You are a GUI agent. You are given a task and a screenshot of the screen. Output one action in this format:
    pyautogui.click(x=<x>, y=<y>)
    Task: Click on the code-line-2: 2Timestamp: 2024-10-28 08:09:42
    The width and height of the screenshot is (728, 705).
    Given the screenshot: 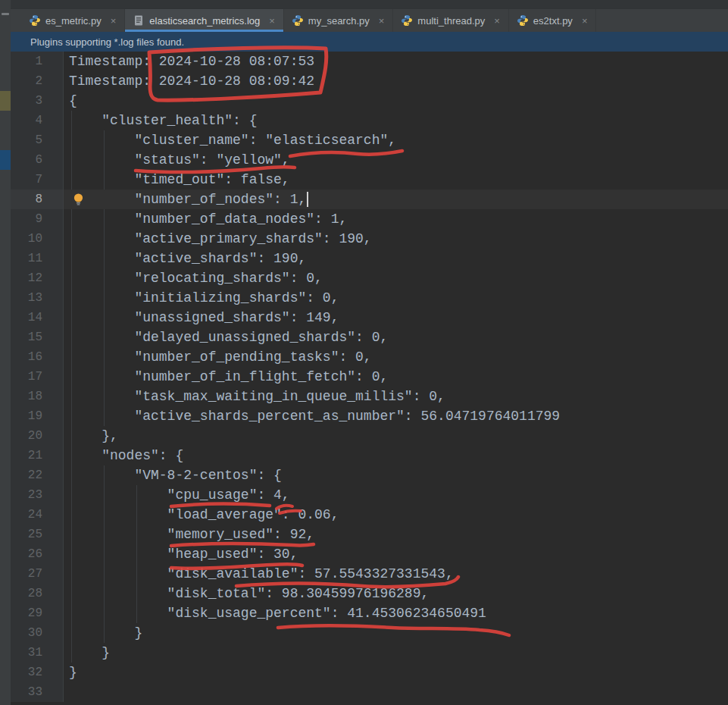 What is the action you would take?
    pyautogui.click(x=370, y=81)
    